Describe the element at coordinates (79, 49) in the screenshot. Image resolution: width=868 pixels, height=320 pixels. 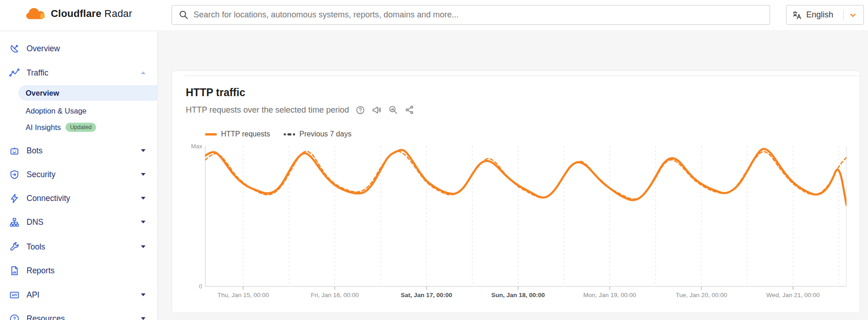
I see `sidebar-item-overview: Overview` at that location.